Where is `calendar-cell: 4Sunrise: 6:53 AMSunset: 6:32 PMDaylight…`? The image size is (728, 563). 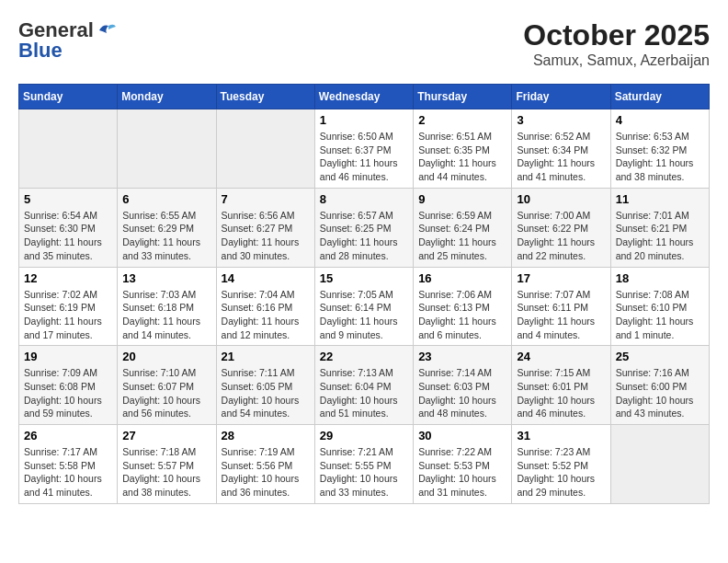
calendar-cell: 4Sunrise: 6:53 AMSunset: 6:32 PMDaylight… is located at coordinates (660, 149).